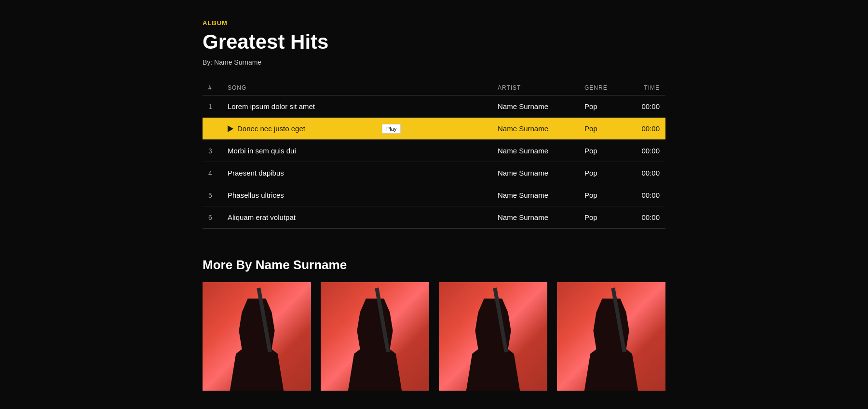  What do you see at coordinates (646, 88) in the screenshot?
I see `col-header-time: TIME` at bounding box center [646, 88].